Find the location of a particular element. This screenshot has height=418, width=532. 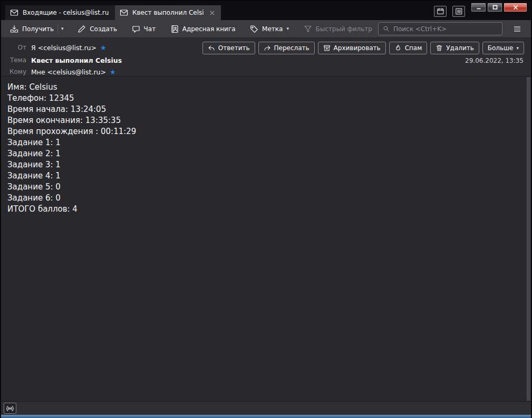

junk-label: Спам is located at coordinates (413, 48).